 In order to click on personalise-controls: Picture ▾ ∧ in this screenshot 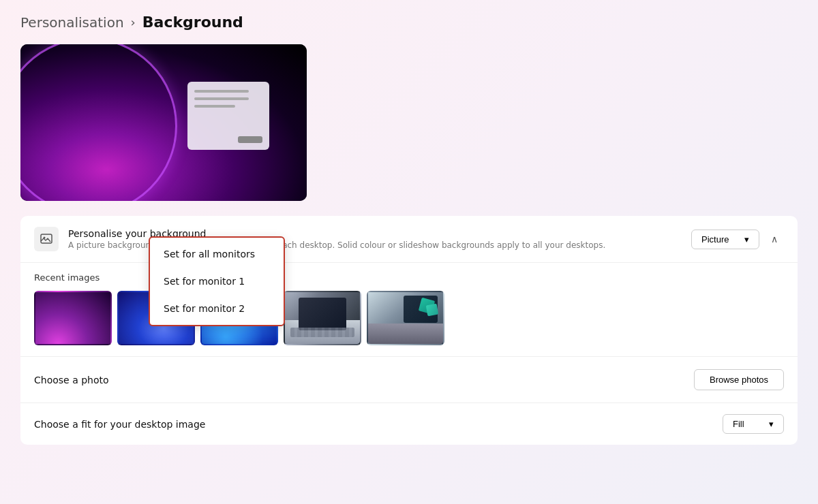, I will do `click(738, 240)`.